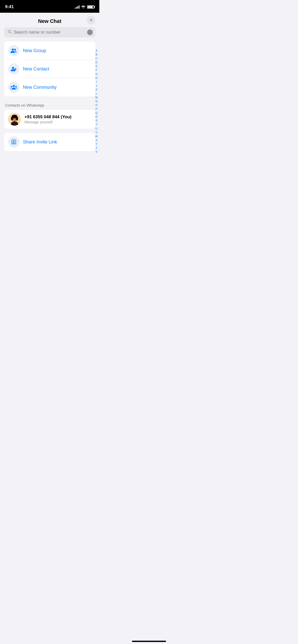 Image resolution: width=298 pixels, height=644 pixels. I want to click on battery-icon, so click(91, 7).